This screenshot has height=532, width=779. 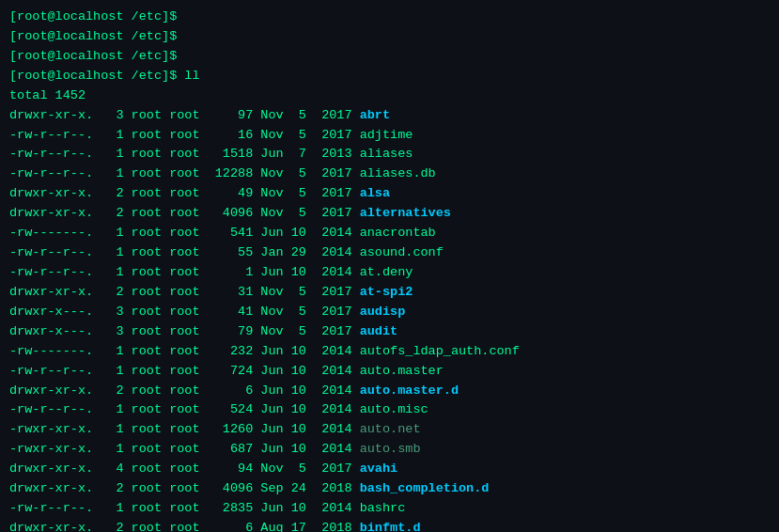 I want to click on prompt-line-2: [root@localhost /etc]$, so click(x=389, y=38).